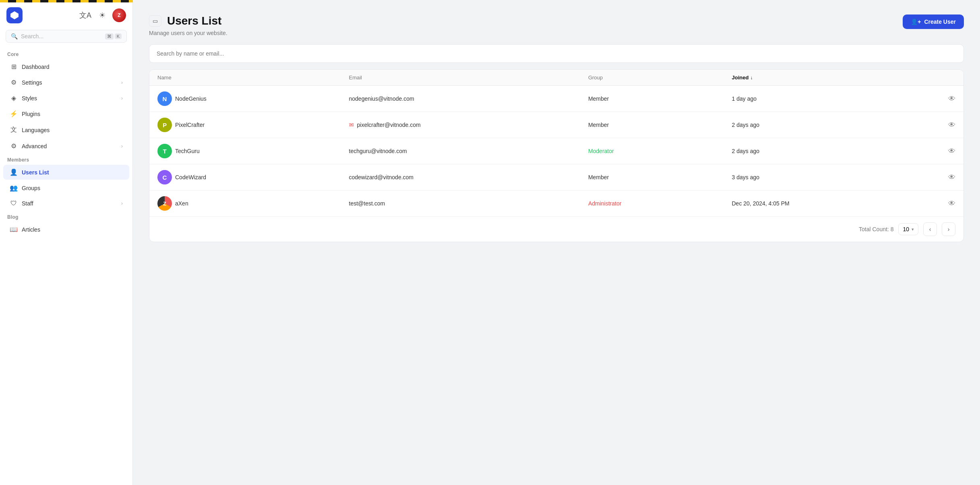 Image resolution: width=980 pixels, height=485 pixels. I want to click on per-page-value: 10, so click(906, 229).